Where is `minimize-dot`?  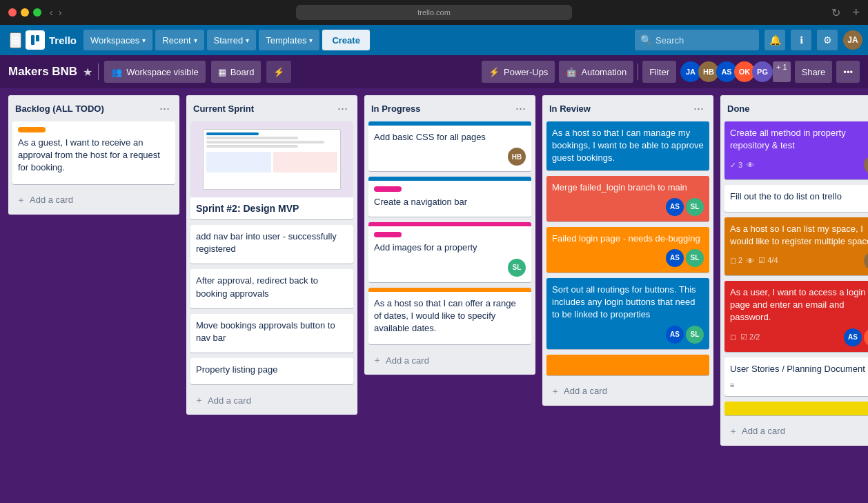
minimize-dot is located at coordinates (25, 12).